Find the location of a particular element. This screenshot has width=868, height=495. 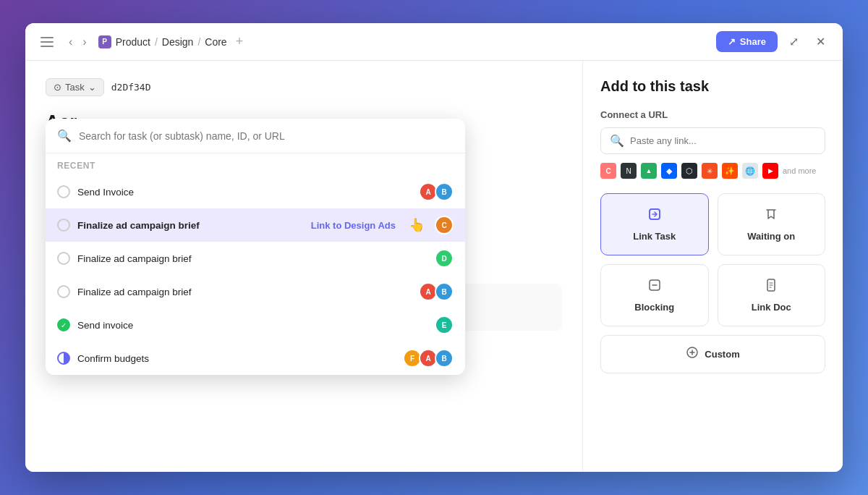

task-type-icon: ⊙ is located at coordinates (58, 87).